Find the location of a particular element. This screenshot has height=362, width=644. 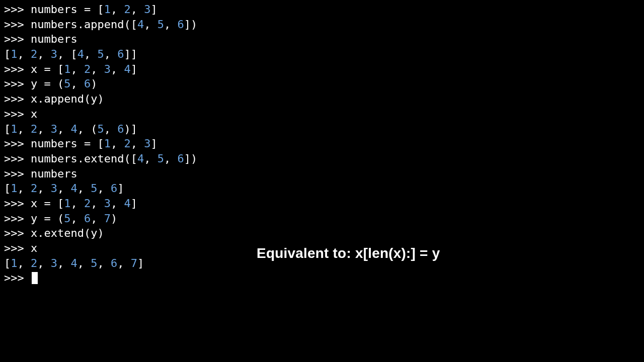

repl-output-line: [1, 2, 3, 4, 5, 6] is located at coordinates (322, 189).